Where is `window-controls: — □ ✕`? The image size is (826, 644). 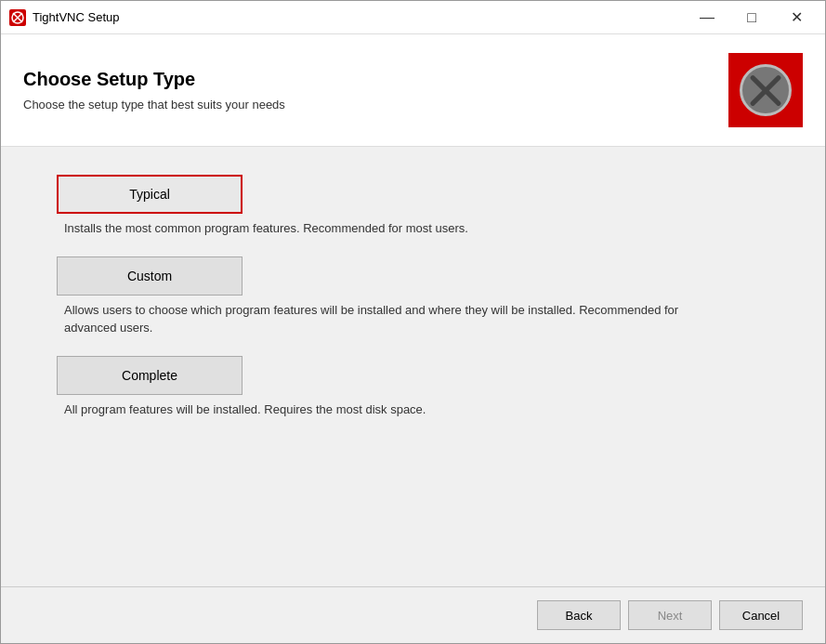
window-controls: — □ ✕ is located at coordinates (752, 18).